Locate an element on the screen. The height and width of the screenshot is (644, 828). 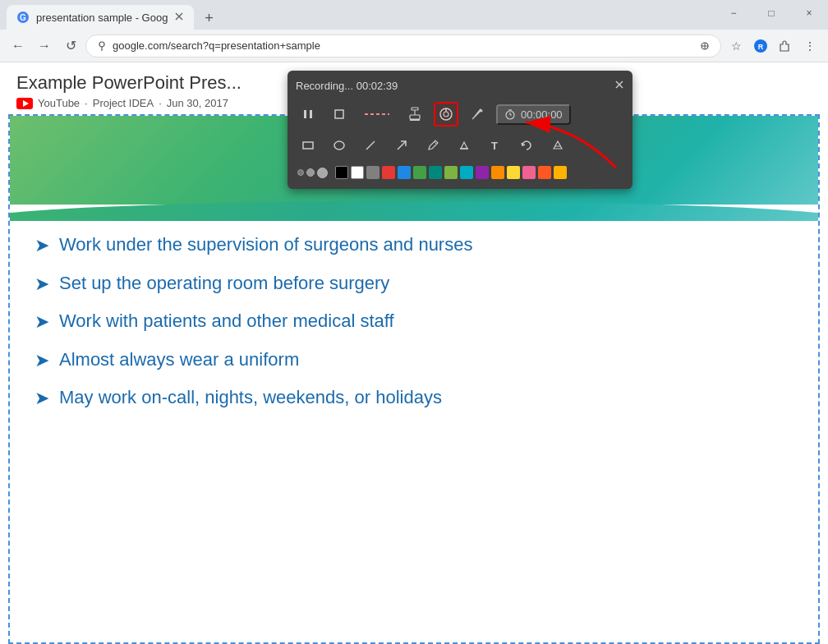
toolbar-row2: T is located at coordinates (460, 145).